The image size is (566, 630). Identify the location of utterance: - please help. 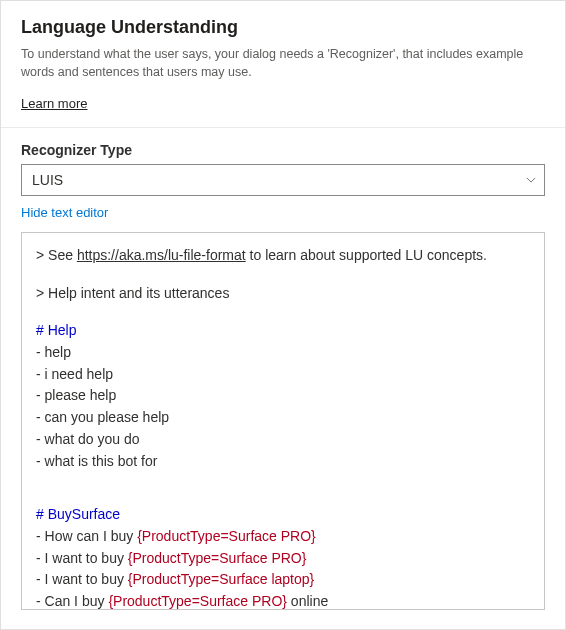
(283, 396).